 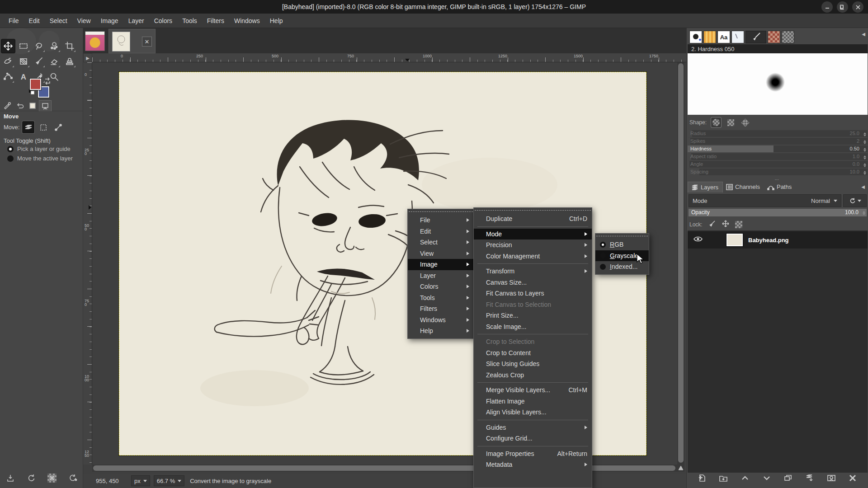 What do you see at coordinates (54, 61) in the screenshot?
I see `eraser-tool` at bounding box center [54, 61].